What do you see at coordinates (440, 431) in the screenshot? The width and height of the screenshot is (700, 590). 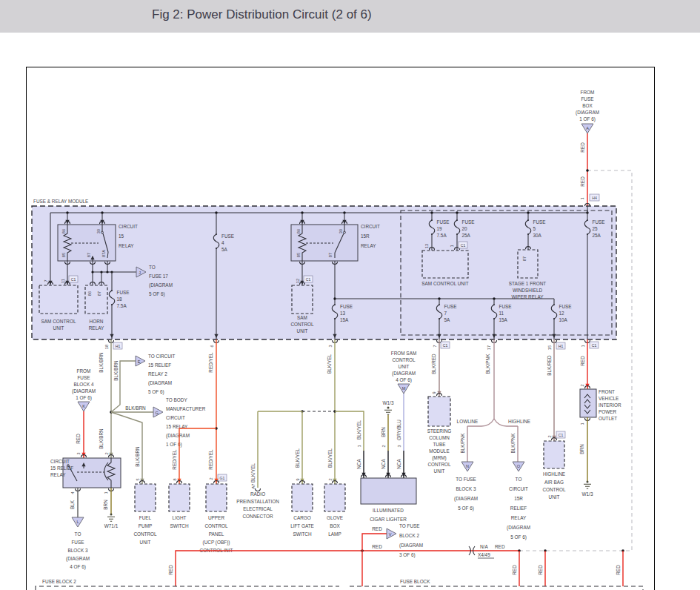 I see `component-label: STEERING` at bounding box center [440, 431].